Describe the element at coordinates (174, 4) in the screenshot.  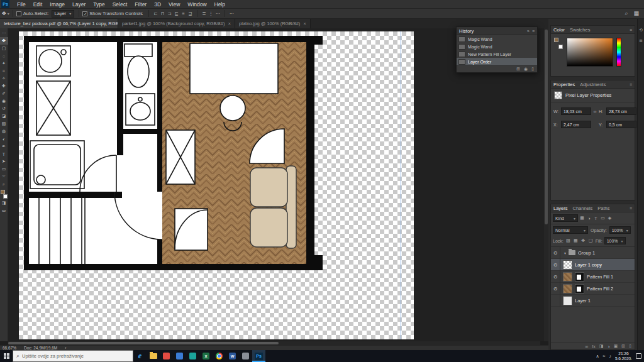
I see `menu-view: View` at that location.